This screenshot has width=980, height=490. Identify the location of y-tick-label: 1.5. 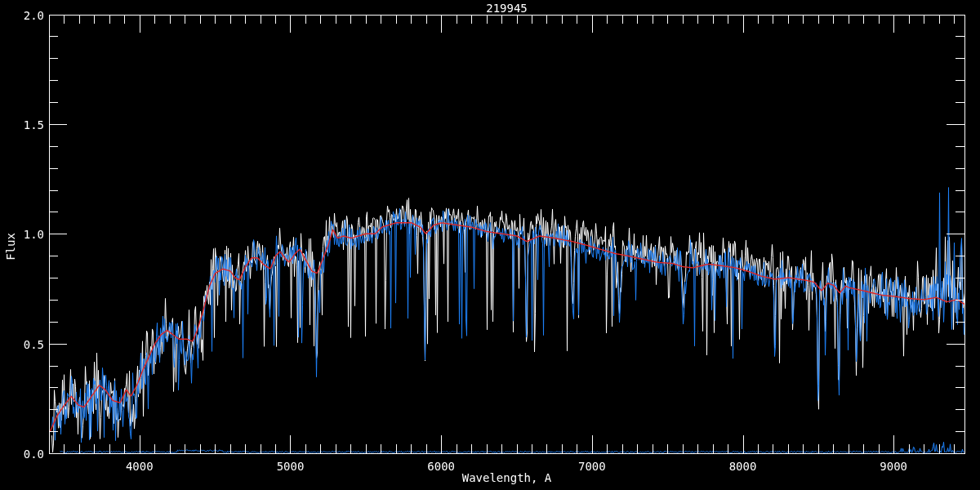
(23, 125).